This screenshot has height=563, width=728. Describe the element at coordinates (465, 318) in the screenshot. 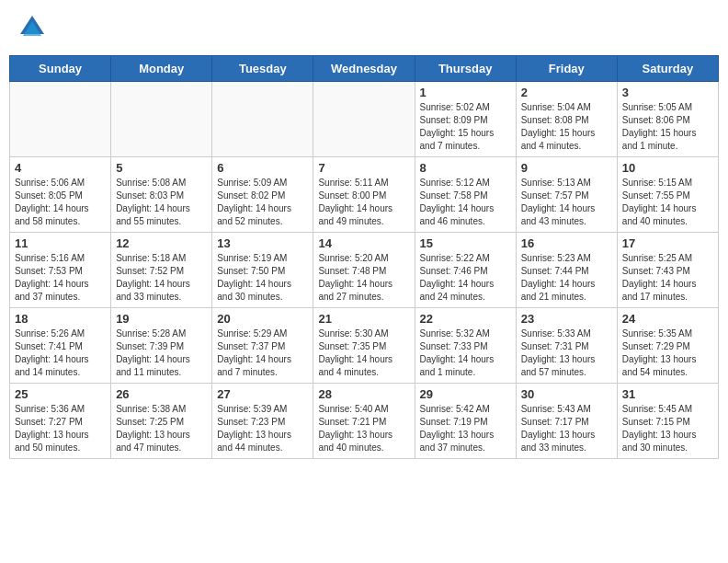

I see `day-number: 22` at that location.